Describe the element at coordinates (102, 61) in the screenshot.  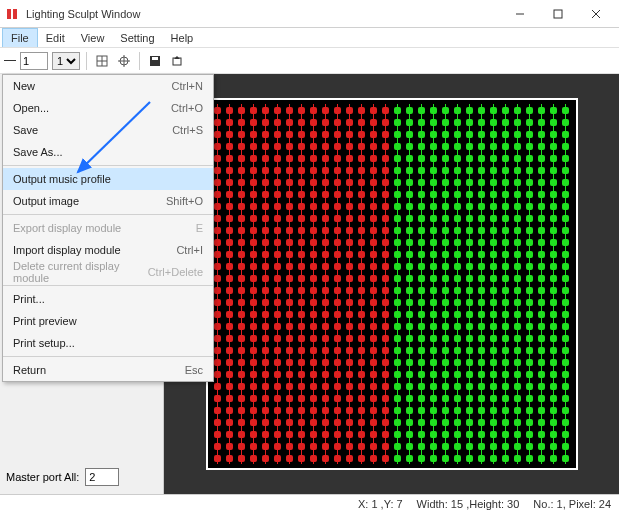
I see `grid-icon` at that location.